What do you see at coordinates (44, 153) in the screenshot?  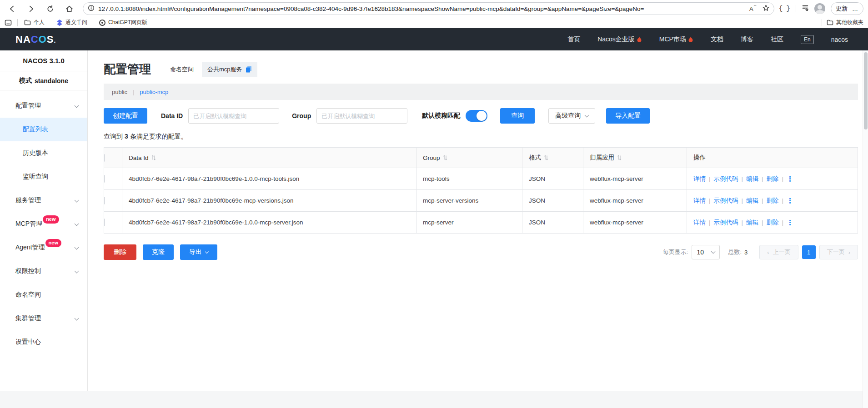 I see `sidebar-item-history-versions: 历史版本` at bounding box center [44, 153].